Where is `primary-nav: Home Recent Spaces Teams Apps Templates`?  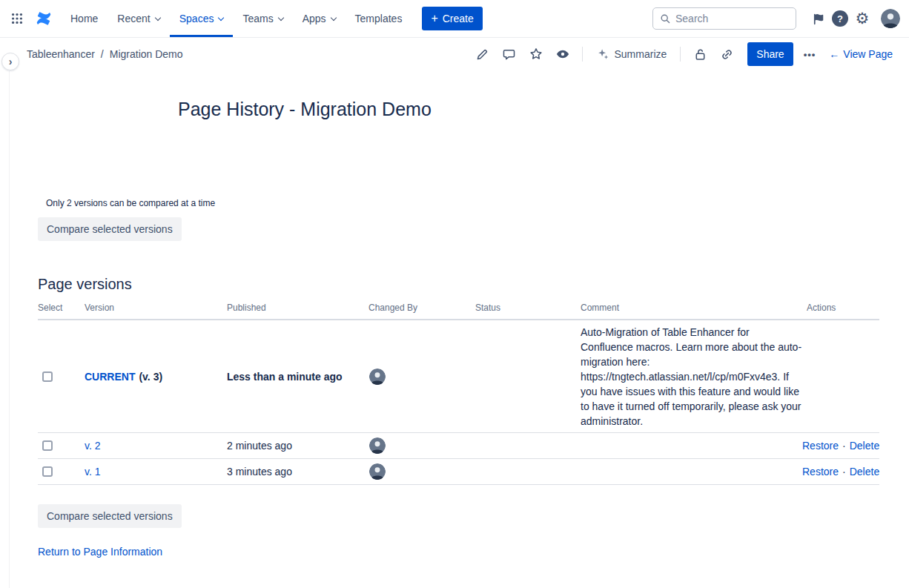 primary-nav: Home Recent Spaces Teams Apps Templates is located at coordinates (236, 19).